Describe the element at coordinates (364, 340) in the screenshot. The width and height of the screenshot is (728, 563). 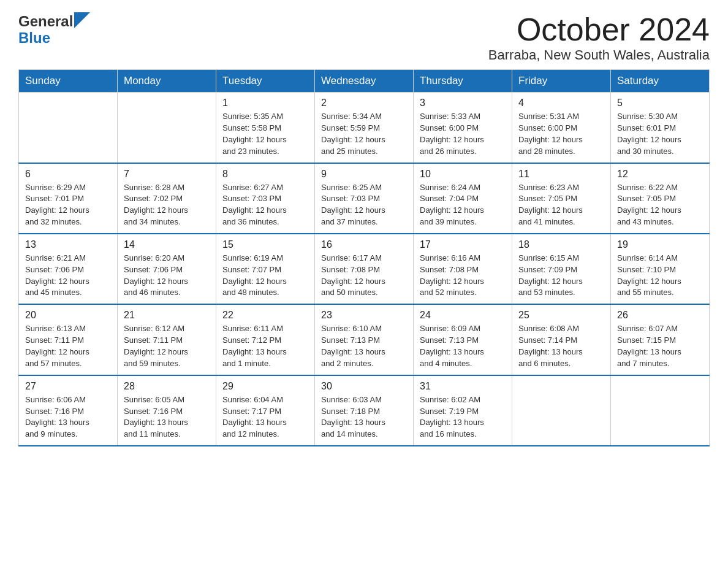
I see `calendar-week-row: 20Sunrise: 6:13 AMSunset: 7:11 PMDayligh…` at that location.